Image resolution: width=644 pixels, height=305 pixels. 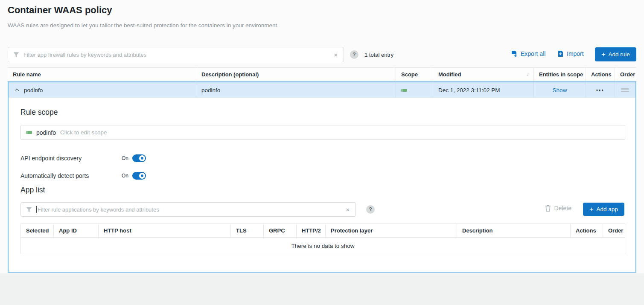 I want to click on page-title: Container WAAS policy, so click(x=60, y=10).